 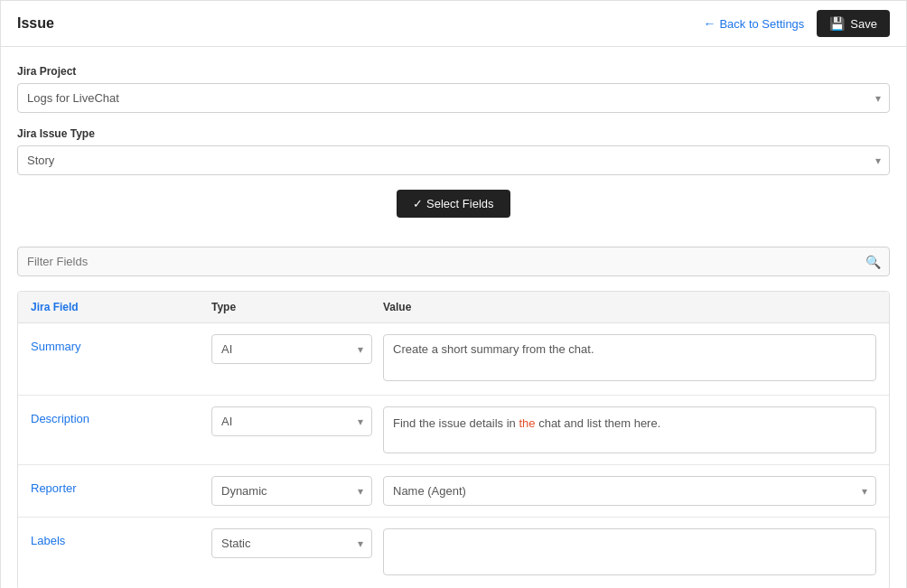 What do you see at coordinates (297, 421) in the screenshot?
I see `type-cell-description: AI Dynamic Static ▾` at bounding box center [297, 421].